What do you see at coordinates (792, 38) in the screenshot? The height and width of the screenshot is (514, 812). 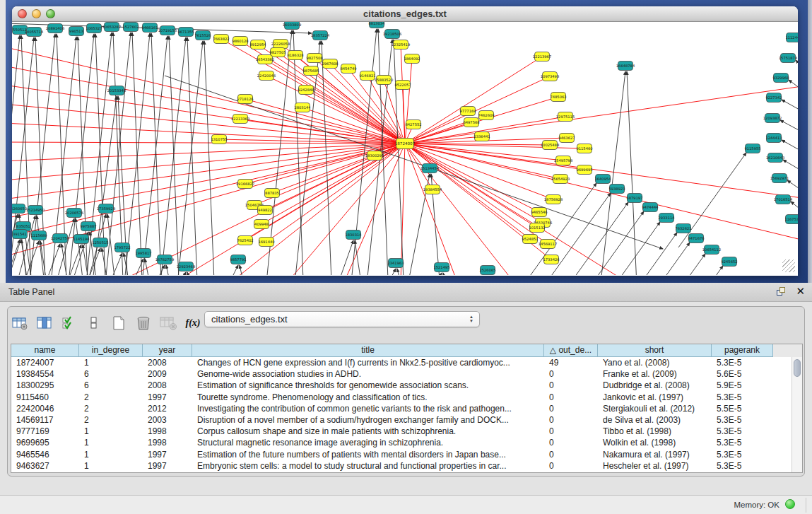 I see `graph-node: 1112447` at bounding box center [792, 38].